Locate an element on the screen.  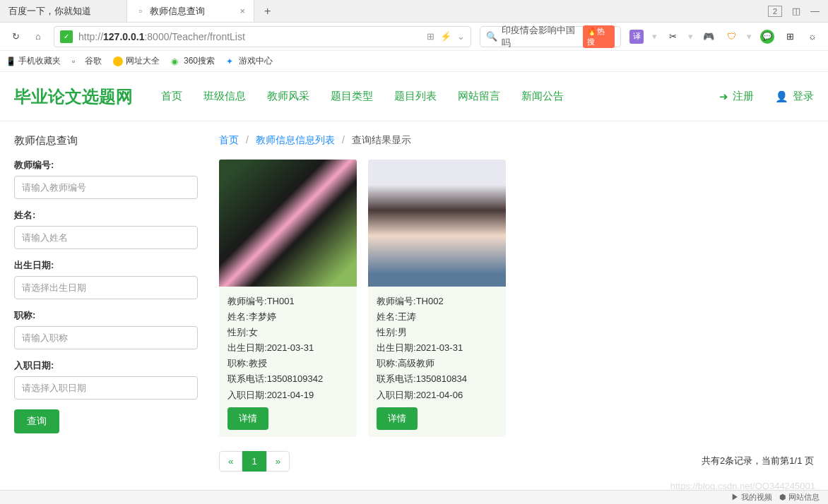
teacher-no-value: TH001 is located at coordinates (281, 301).